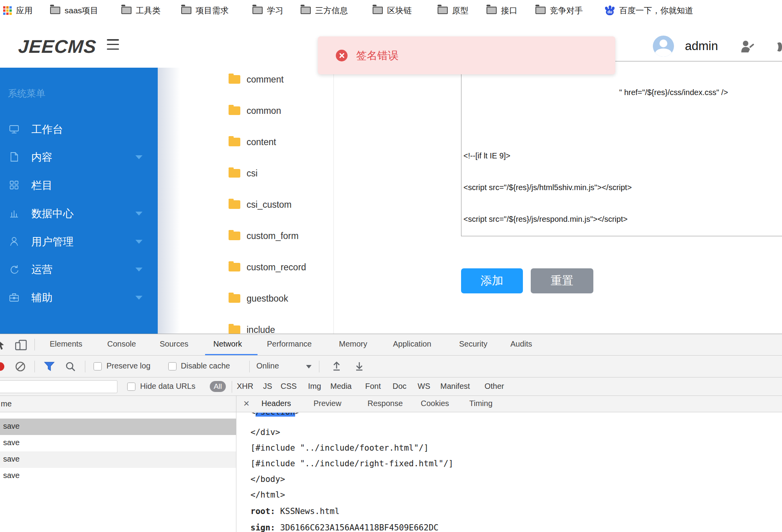 Image resolution: width=782 pixels, height=532 pixels. What do you see at coordinates (391, 345) in the screenshot?
I see `devtools-tab-bar: Elements Console Sources Network Perform…` at bounding box center [391, 345].